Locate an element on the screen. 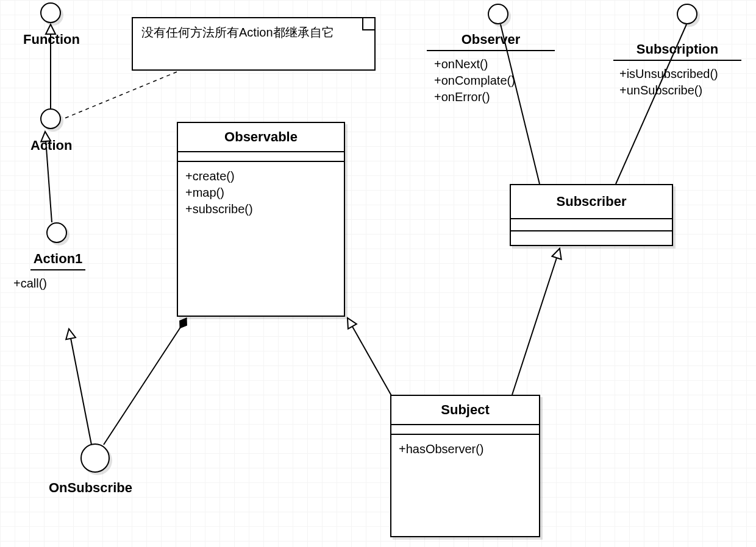 The width and height of the screenshot is (756, 547). observer-interface-label: Observer is located at coordinates (491, 41).